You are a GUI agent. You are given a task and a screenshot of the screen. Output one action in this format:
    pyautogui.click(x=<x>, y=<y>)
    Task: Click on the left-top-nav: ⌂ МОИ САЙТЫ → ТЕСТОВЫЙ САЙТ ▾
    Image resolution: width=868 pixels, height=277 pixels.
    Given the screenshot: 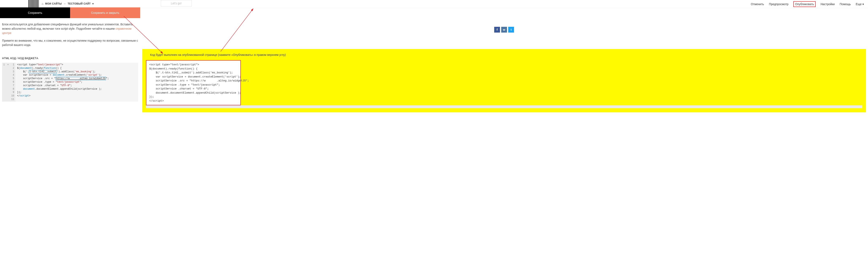 What is the action you would take?
    pyautogui.click(x=70, y=4)
    